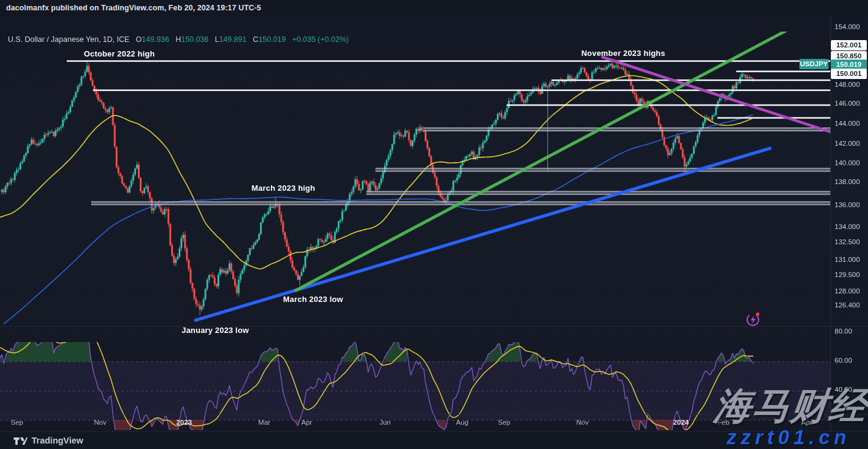 The image size is (868, 449). I want to click on price-axis-tick: 138.000, so click(847, 182).